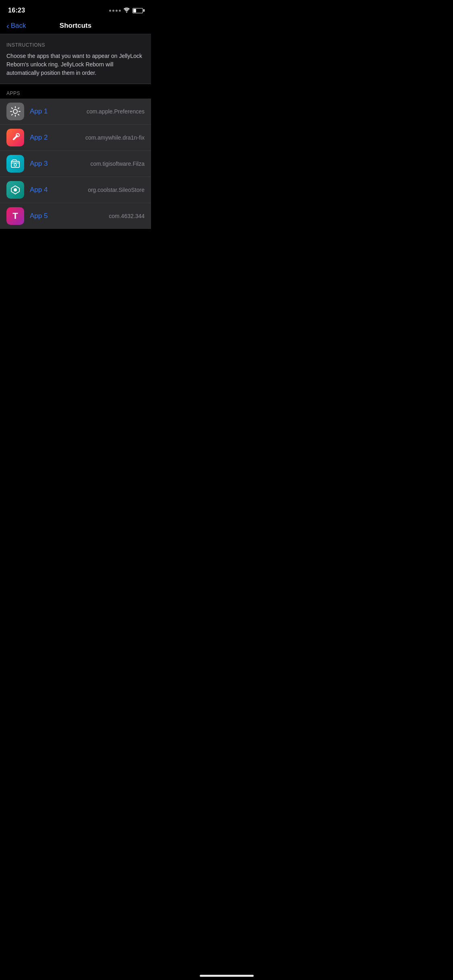 This screenshot has height=980, width=453. I want to click on status-bar: 16:23, so click(76, 9).